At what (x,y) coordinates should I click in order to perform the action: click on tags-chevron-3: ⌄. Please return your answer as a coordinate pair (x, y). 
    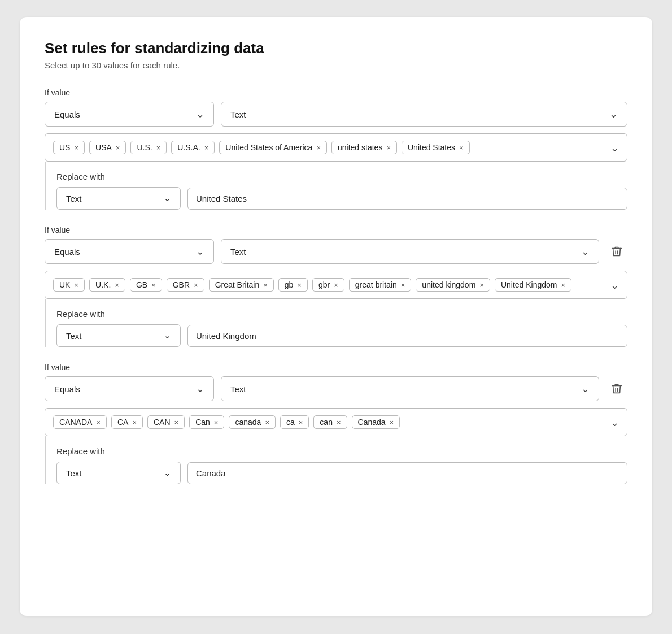
    Looking at the image, I should click on (614, 423).